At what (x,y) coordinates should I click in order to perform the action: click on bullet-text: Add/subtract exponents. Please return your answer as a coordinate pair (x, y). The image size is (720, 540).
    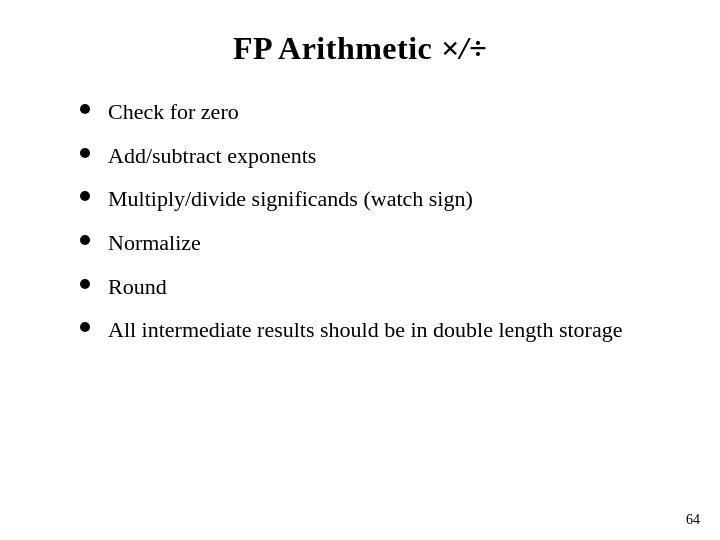
    Looking at the image, I should click on (389, 156).